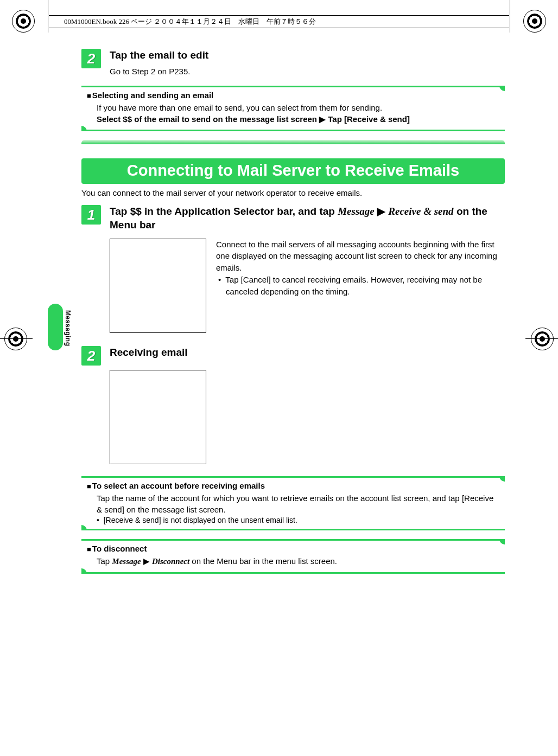 This screenshot has height=756, width=558. I want to click on step-1: 1 Tap $$ in the Application Selector bar…, so click(293, 269).